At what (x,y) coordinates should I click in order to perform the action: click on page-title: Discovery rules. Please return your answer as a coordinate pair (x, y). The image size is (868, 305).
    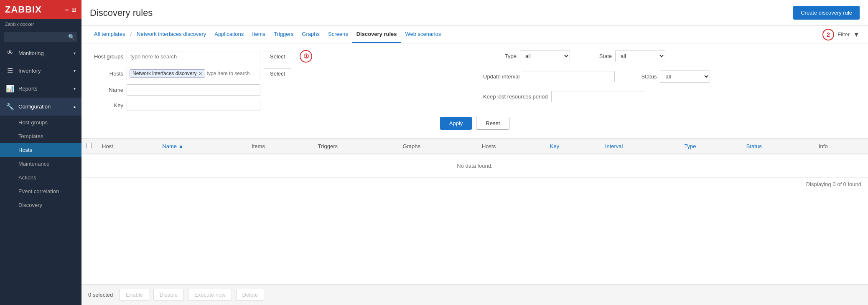
    Looking at the image, I should click on (121, 13).